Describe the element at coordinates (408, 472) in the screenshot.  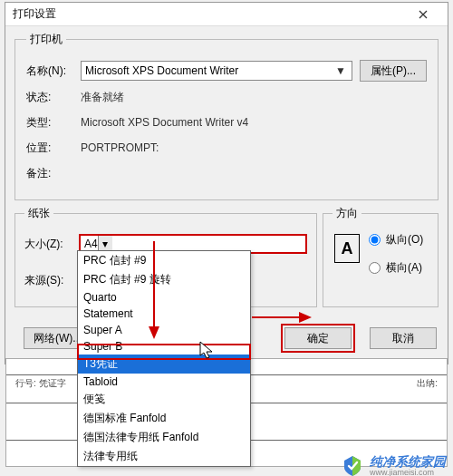
I see `watermark-url: www.jiameisi.com` at that location.